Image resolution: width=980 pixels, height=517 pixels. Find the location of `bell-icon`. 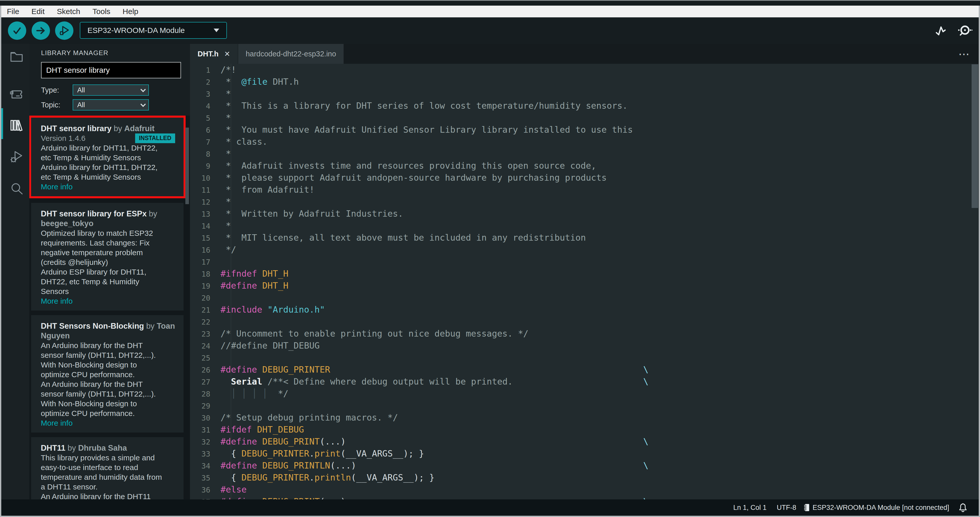

bell-icon is located at coordinates (963, 507).